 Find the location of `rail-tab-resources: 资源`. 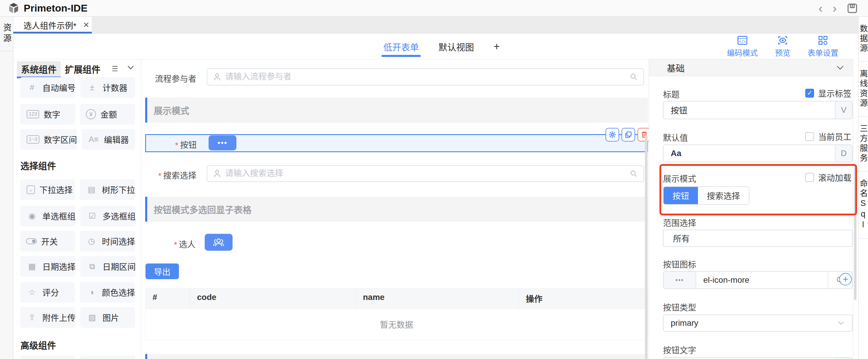

rail-tab-resources: 资源 is located at coordinates (7, 34).